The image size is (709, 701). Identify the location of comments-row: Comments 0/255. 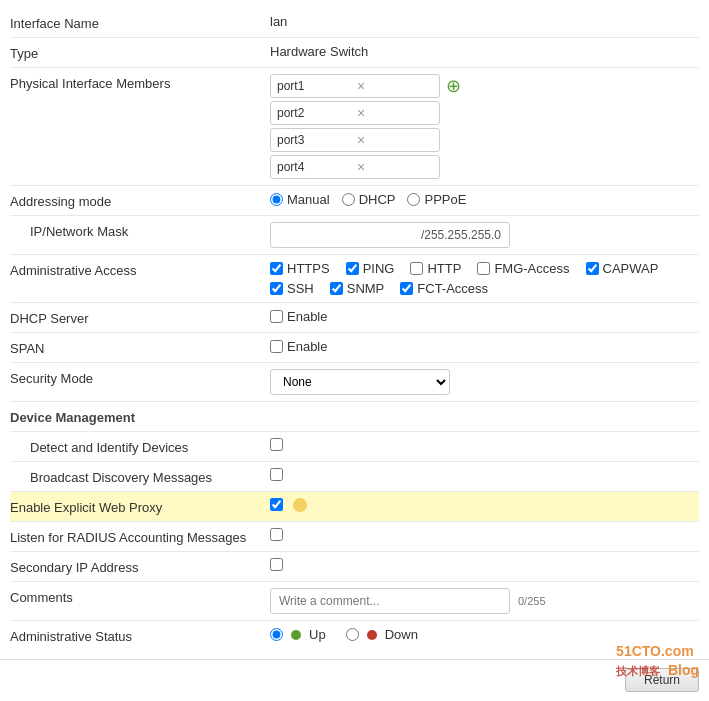
(354, 602).